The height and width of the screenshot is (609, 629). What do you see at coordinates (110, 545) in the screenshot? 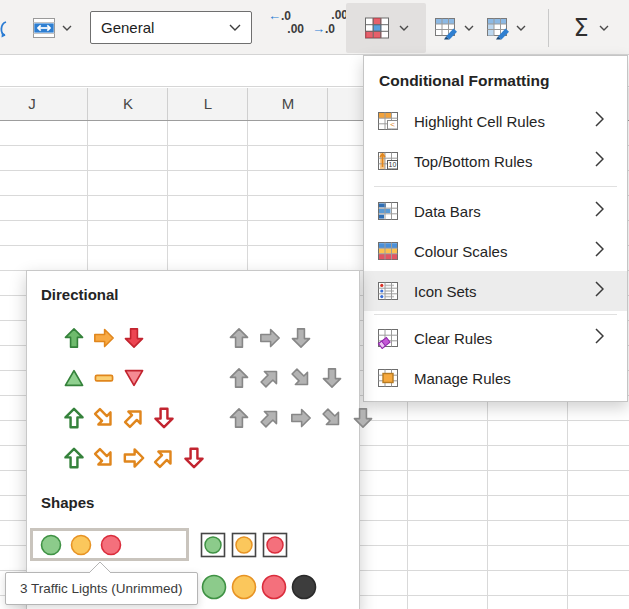
I see `circle-red-icon` at bounding box center [110, 545].